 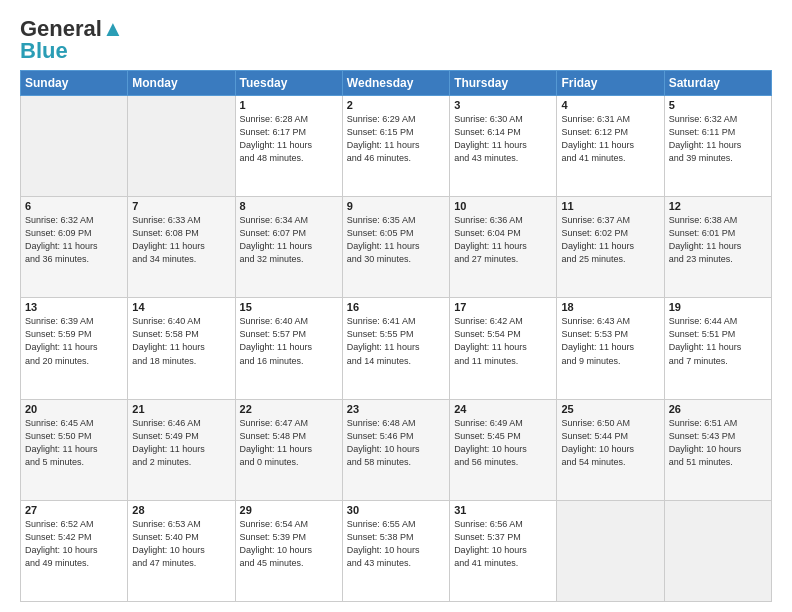 I want to click on day-info: Sunrise: 6:49 AMSunset: 5:45 PMDaylight:…, so click(x=503, y=443).